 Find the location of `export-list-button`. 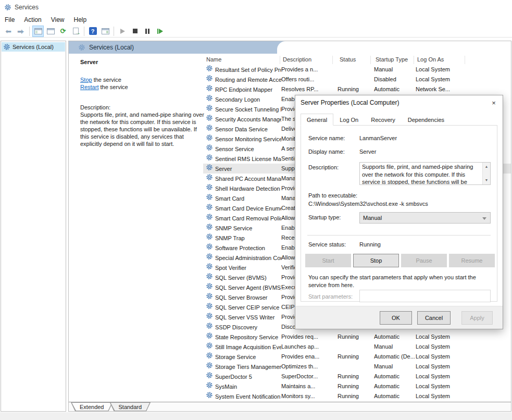

export-list-button is located at coordinates (76, 31).